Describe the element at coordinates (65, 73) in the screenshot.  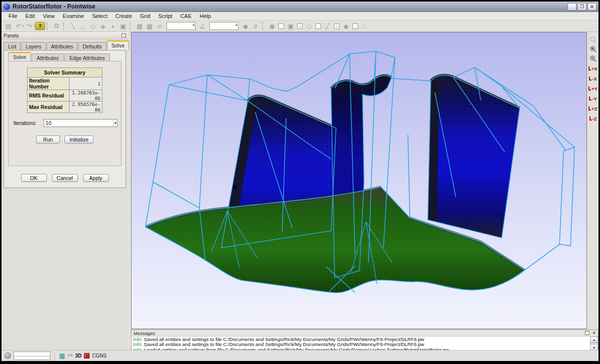
I see `solver-summary-title: Solver Summary` at that location.